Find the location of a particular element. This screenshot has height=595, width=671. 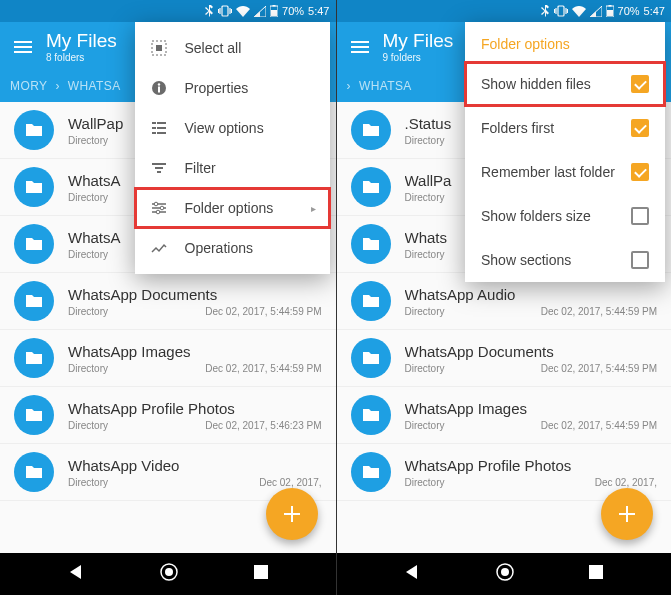

menu-properties: Properties is located at coordinates (232, 88).